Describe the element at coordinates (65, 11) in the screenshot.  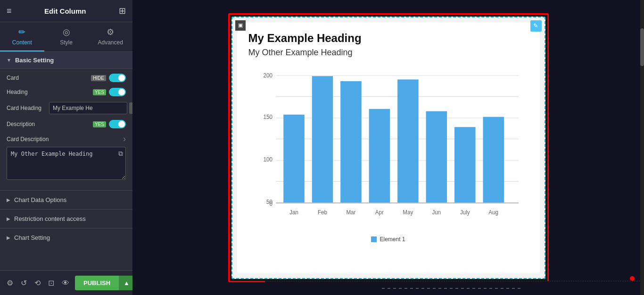
I see `panel-title: Edit Column` at that location.